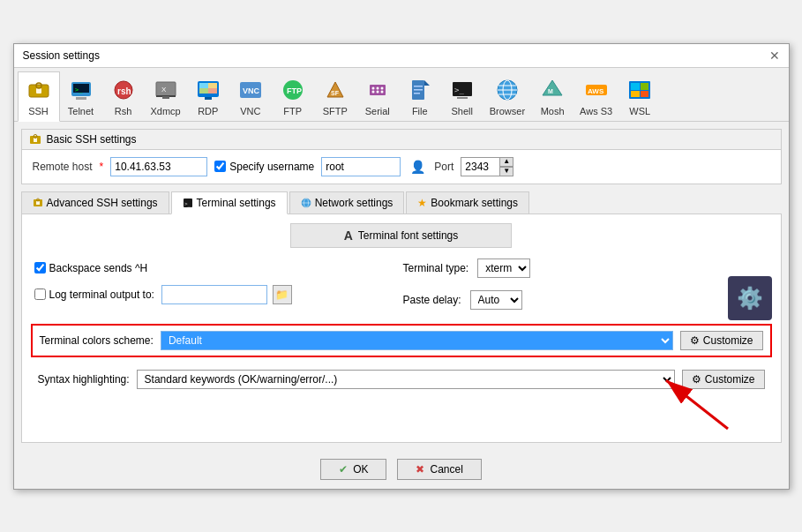 The width and height of the screenshot is (802, 532). I want to click on protocol-file: File, so click(420, 96).